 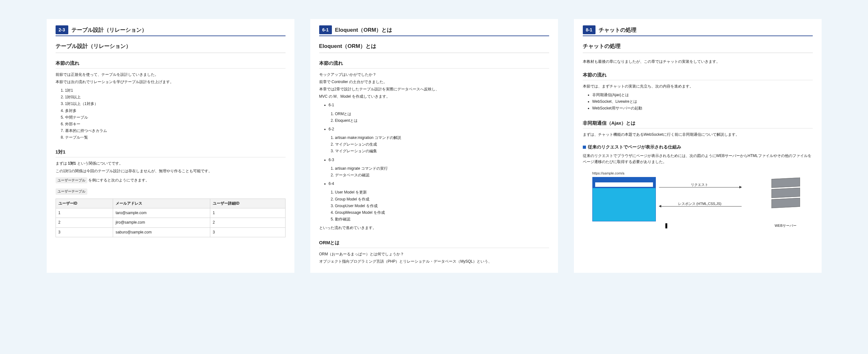 What do you see at coordinates (442, 206) in the screenshot?
I see `list-item: GroupUser Model を作成` at bounding box center [442, 206].